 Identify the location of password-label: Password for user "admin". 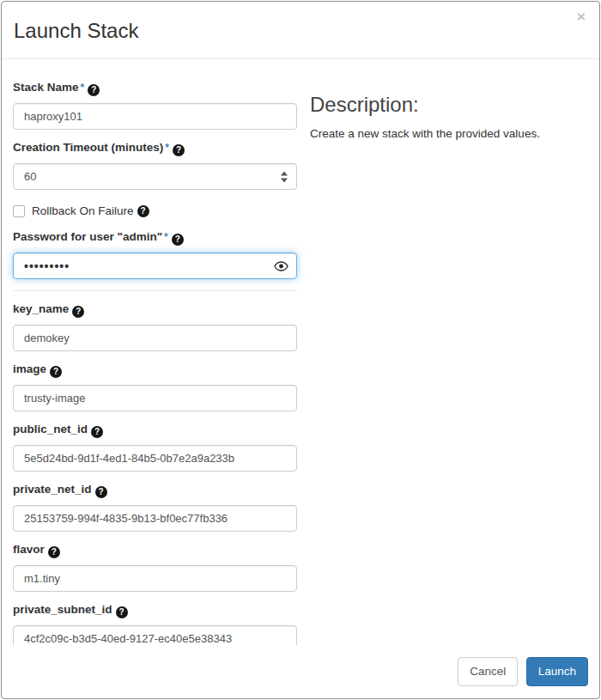
(88, 237).